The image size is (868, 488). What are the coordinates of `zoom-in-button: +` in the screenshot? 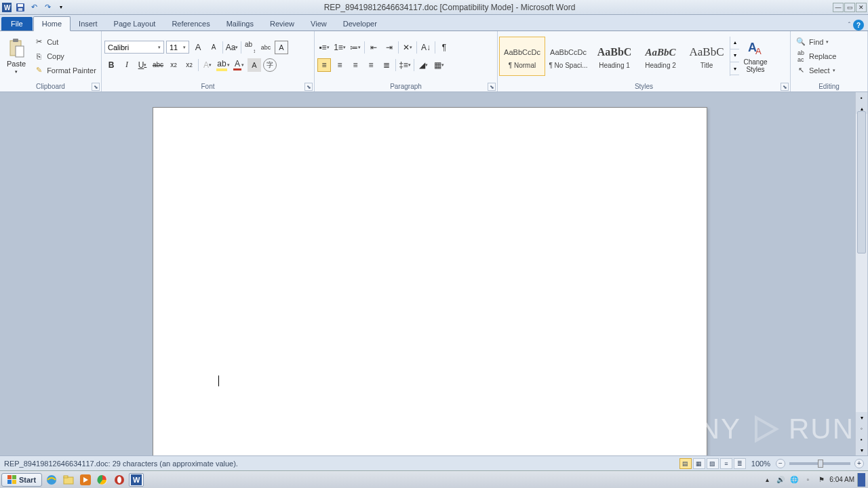 It's located at (859, 464).